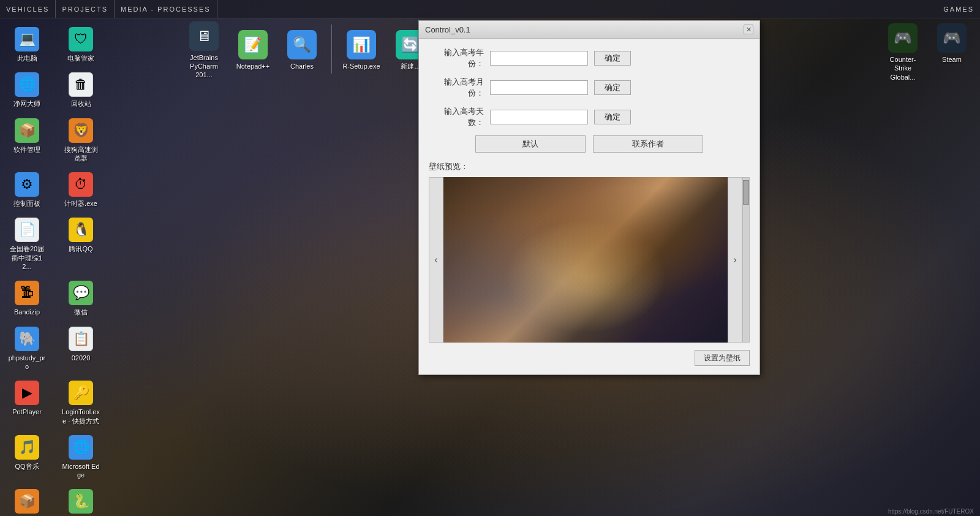 The height and width of the screenshot is (516, 980). Describe the element at coordinates (27, 190) in the screenshot. I see `icon-control-panel: ⚙ 控制面板` at that location.